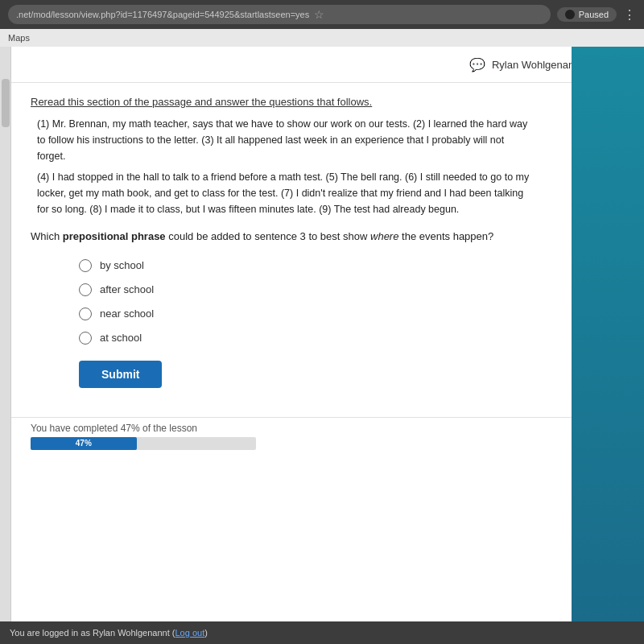  Describe the element at coordinates (477, 64) in the screenshot. I see `chat-icon: 💬` at that location.